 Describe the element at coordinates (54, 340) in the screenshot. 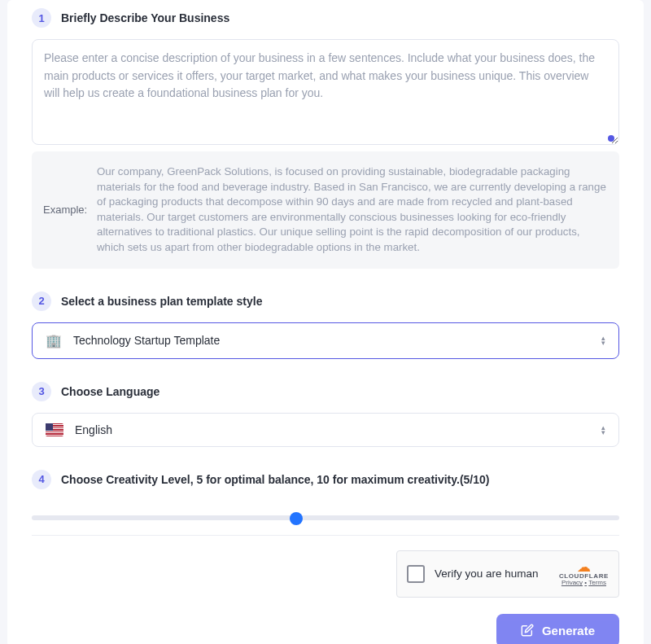

I see `building-icon: 🏢` at that location.